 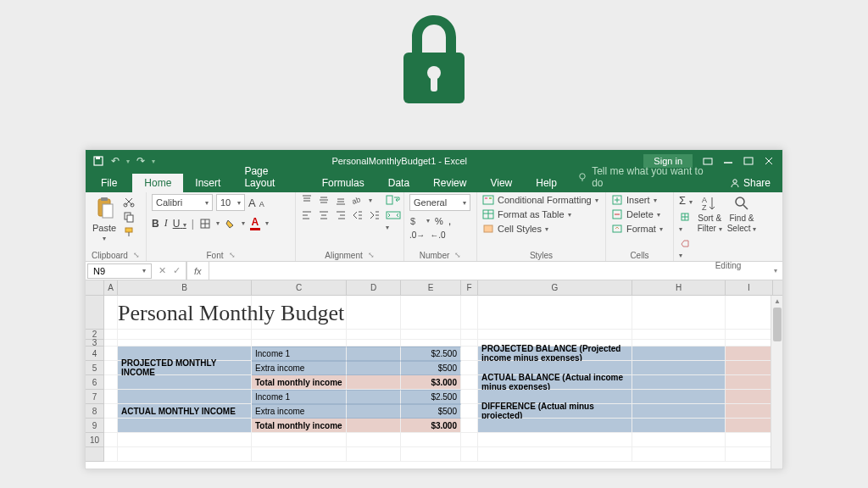 I want to click on find-select-button: Find & Select ▾, so click(x=743, y=214).